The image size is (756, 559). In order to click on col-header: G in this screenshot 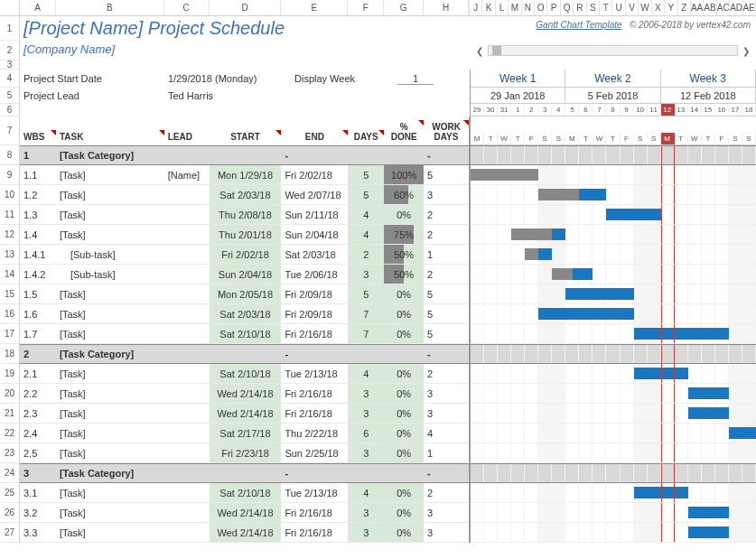, I will do `click(404, 7)`.